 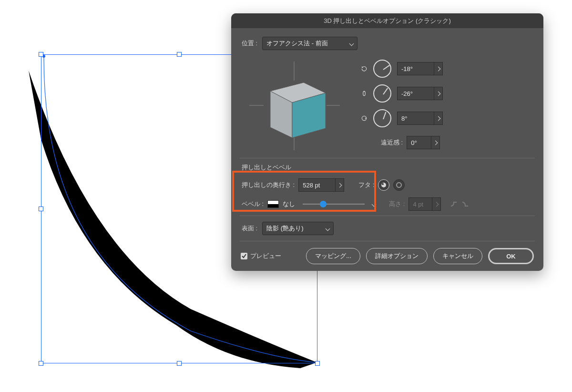 What do you see at coordinates (250, 43) in the screenshot?
I see `position-label: 位置 :` at bounding box center [250, 43].